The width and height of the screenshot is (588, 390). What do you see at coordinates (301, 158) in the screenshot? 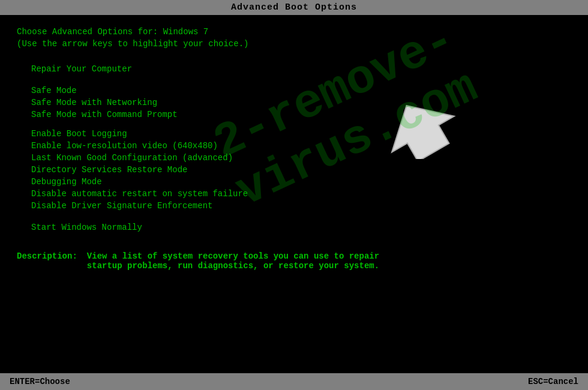
I see `menu-item-last-known-good: Last Known Good Configuration (advanced)` at bounding box center [301, 158].